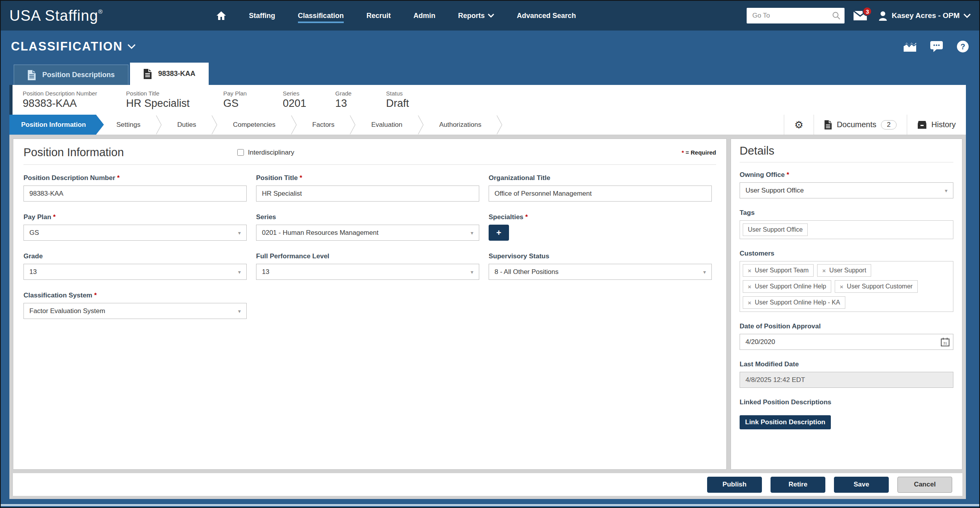 The image size is (980, 508). What do you see at coordinates (368, 232) in the screenshot?
I see `series-select: 0201 - Human Resources Management ▾` at bounding box center [368, 232].